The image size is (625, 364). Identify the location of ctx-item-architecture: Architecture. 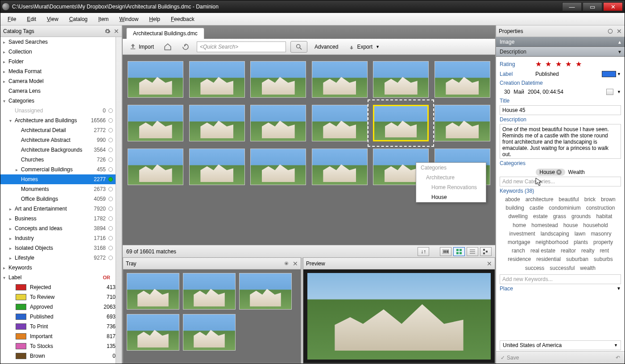
(451, 178).